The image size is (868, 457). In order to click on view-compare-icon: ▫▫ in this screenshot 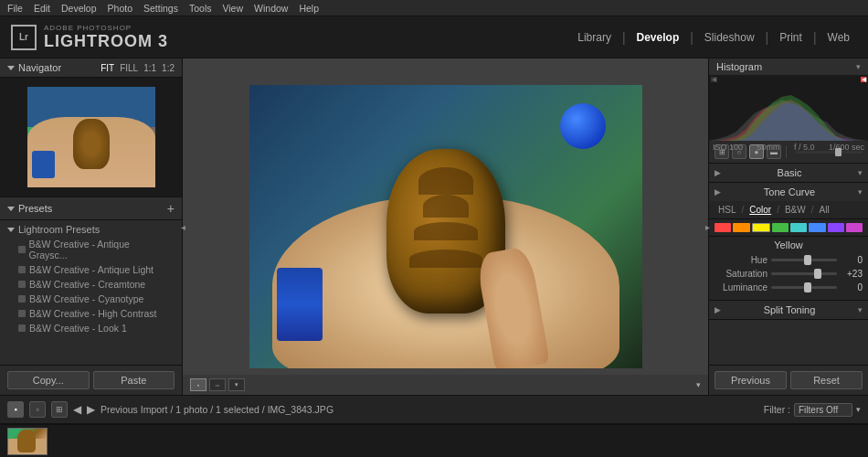, I will do `click(217, 385)`.